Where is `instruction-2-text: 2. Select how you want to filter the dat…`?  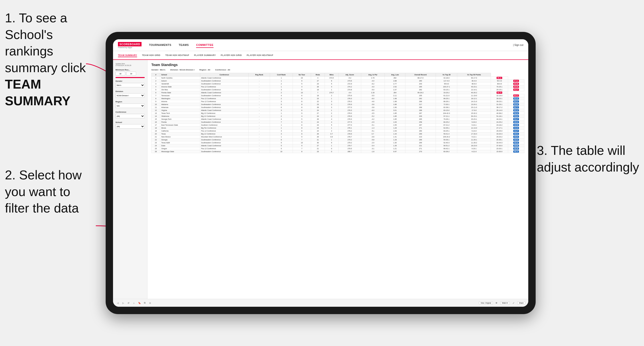
instruction-2-text: 2. Select how you want to filter the dat… is located at coordinates (43, 191).